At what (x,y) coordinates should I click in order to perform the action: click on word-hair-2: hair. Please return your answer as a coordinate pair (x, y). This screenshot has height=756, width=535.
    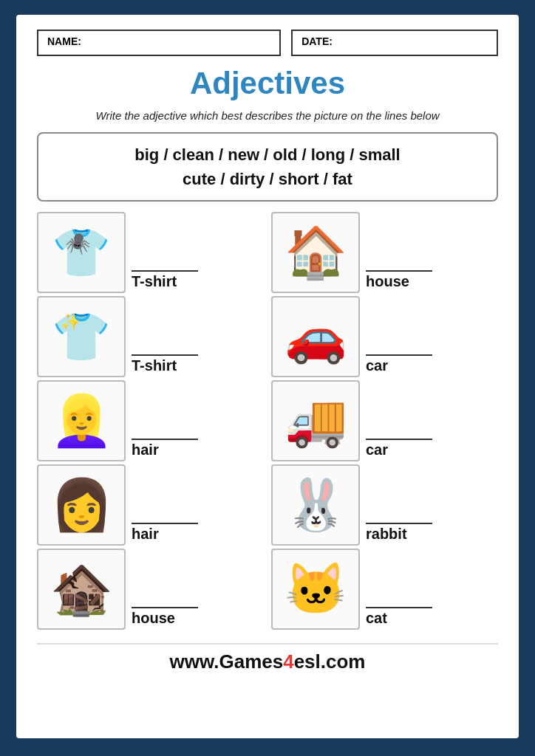
    Looking at the image, I should click on (145, 535).